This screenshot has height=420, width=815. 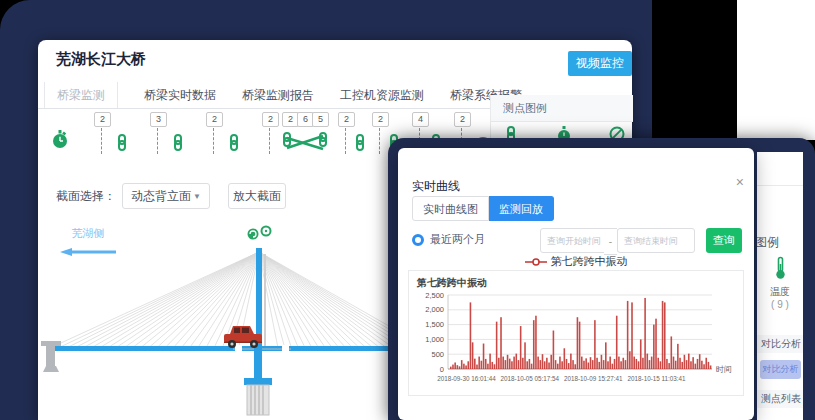 What do you see at coordinates (266, 232) in the screenshot?
I see `gps-icon` at bounding box center [266, 232].